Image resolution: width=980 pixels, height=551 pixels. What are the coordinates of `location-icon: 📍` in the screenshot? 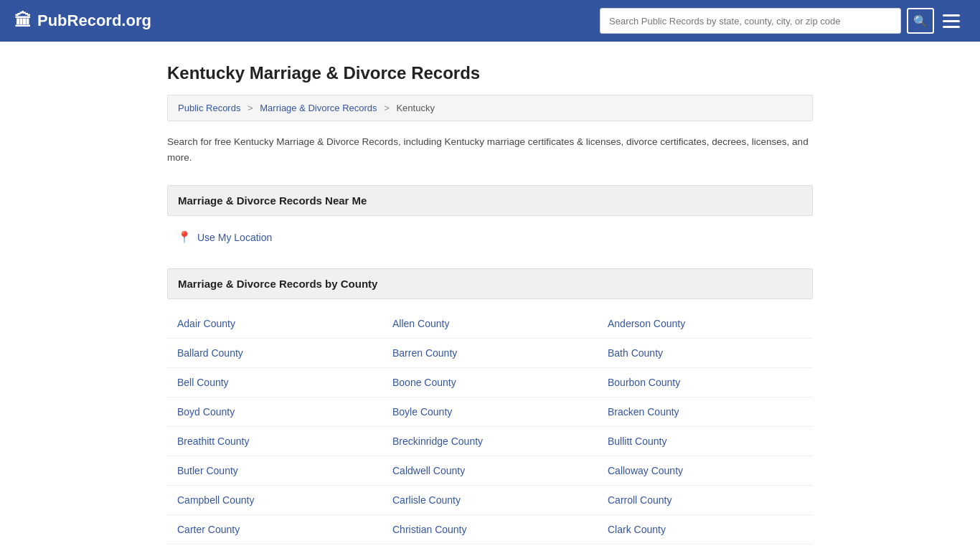 It's located at (184, 237).